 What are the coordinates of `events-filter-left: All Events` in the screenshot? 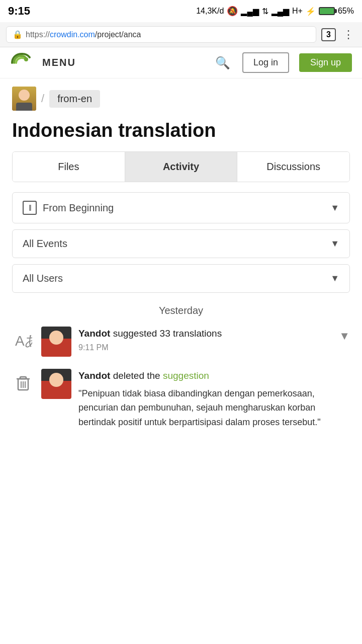 It's located at (45, 244).